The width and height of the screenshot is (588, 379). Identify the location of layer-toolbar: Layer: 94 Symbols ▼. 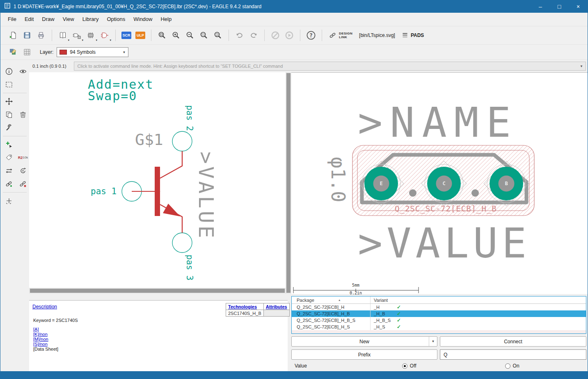
(294, 53).